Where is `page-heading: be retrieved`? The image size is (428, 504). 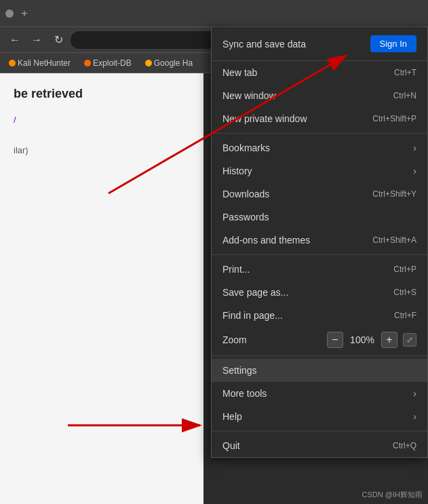
page-heading: be retrieved is located at coordinates (102, 94).